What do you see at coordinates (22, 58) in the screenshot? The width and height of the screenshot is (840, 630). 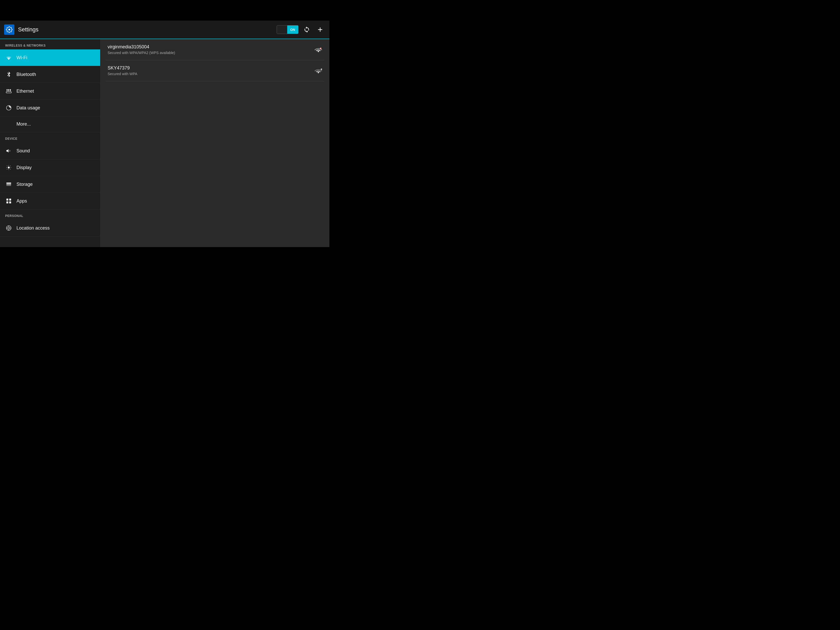 I see `sidebar-item-wifi-label: Wi-Fi` at bounding box center [22, 58].